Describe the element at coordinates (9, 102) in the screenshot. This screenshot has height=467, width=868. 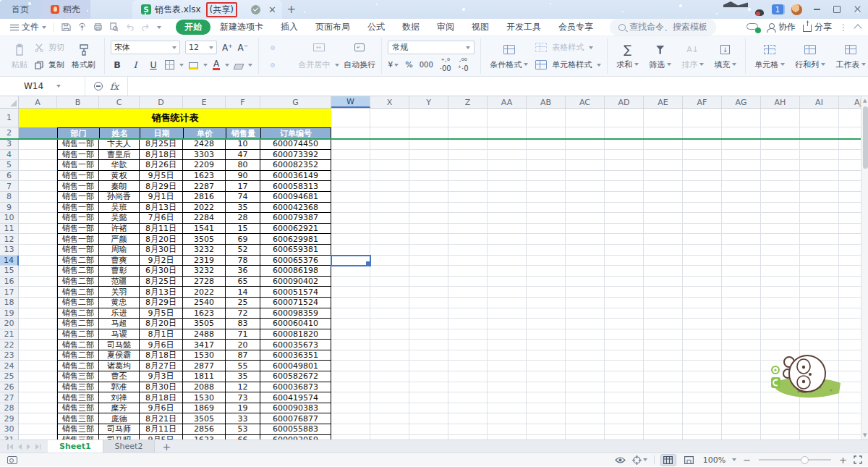
I see `select-all-corner` at that location.